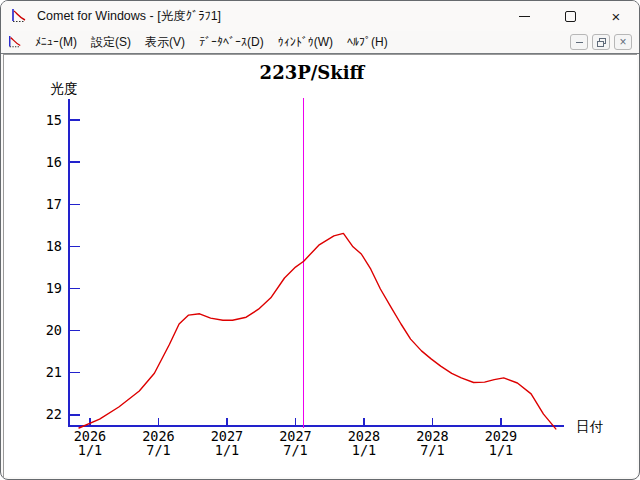 The image size is (640, 480). I want to click on menu-item-window: ｳｨﾝﾄﾞｳ(W), so click(306, 42).